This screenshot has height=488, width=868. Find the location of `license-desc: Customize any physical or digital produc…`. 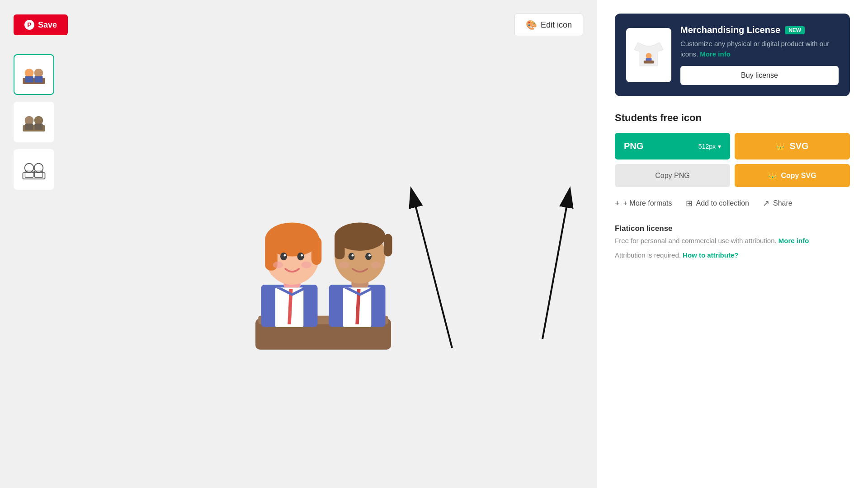

license-desc: Customize any physical or digital produc… is located at coordinates (760, 49).